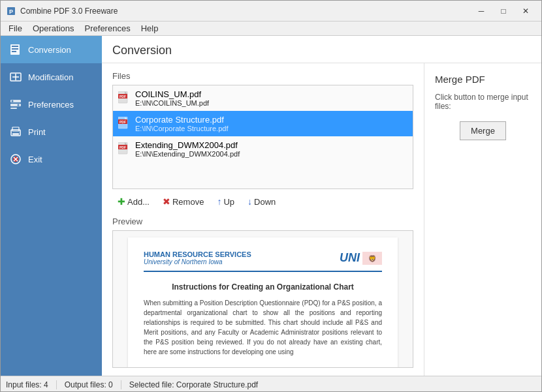 The height and width of the screenshot is (392, 542). Describe the element at coordinates (263, 202) in the screenshot. I see `file-toolbar: ✚ Add... ✖ Remove ↑ Up ↓ Down` at that location.